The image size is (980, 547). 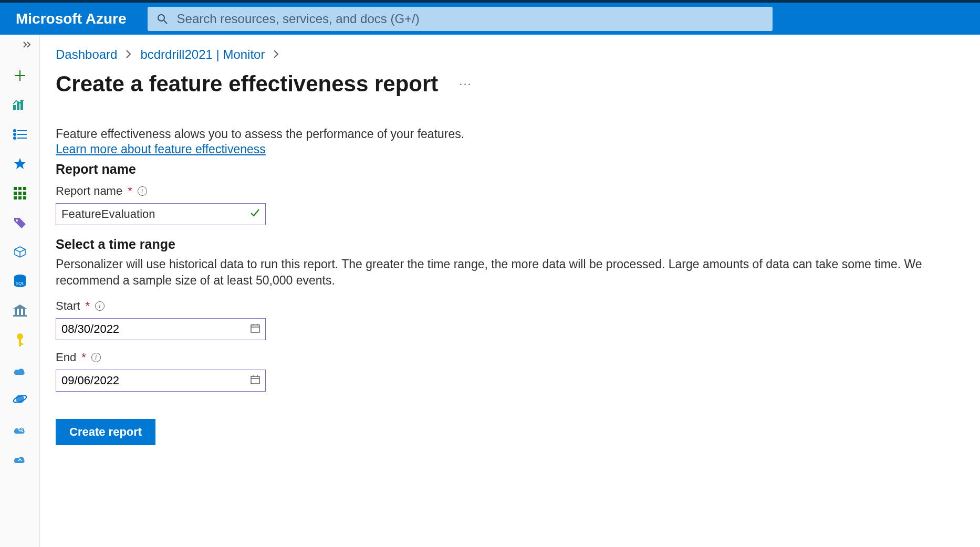 What do you see at coordinates (203, 55) in the screenshot?
I see `breadcrumb-resource: bcdrdrill2021 | Monitor` at bounding box center [203, 55].